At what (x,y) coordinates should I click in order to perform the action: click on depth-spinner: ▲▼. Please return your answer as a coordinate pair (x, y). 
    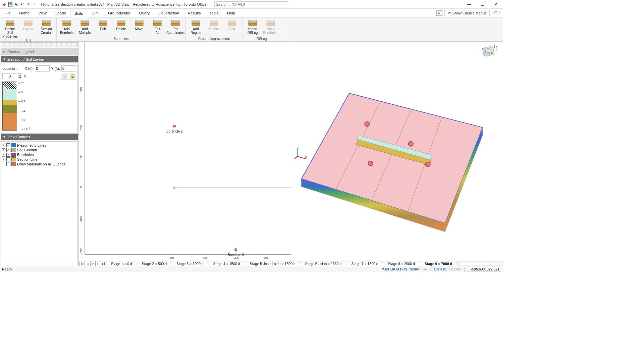
    Looking at the image, I should click on (20, 76).